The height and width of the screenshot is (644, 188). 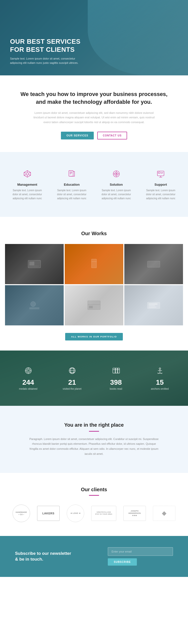 What do you see at coordinates (140, 556) in the screenshot?
I see `newsletter-form: SUBSCRIBE` at bounding box center [140, 556].